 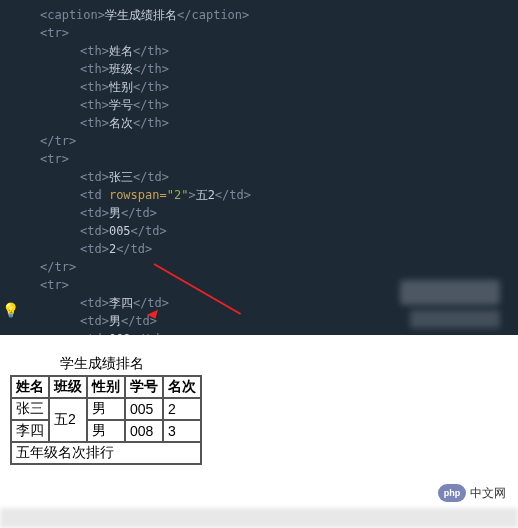 I want to click on code-line: <td>男</td>, so click(x=259, y=213).